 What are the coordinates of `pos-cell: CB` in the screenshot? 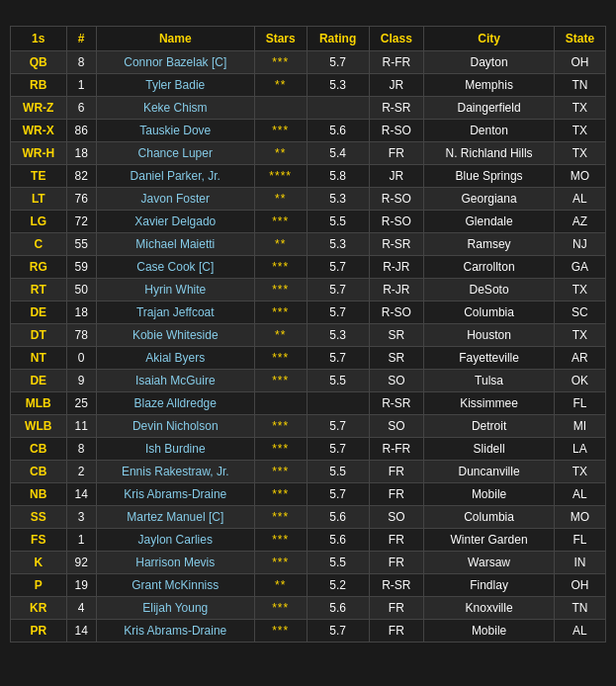 It's located at (40, 449).